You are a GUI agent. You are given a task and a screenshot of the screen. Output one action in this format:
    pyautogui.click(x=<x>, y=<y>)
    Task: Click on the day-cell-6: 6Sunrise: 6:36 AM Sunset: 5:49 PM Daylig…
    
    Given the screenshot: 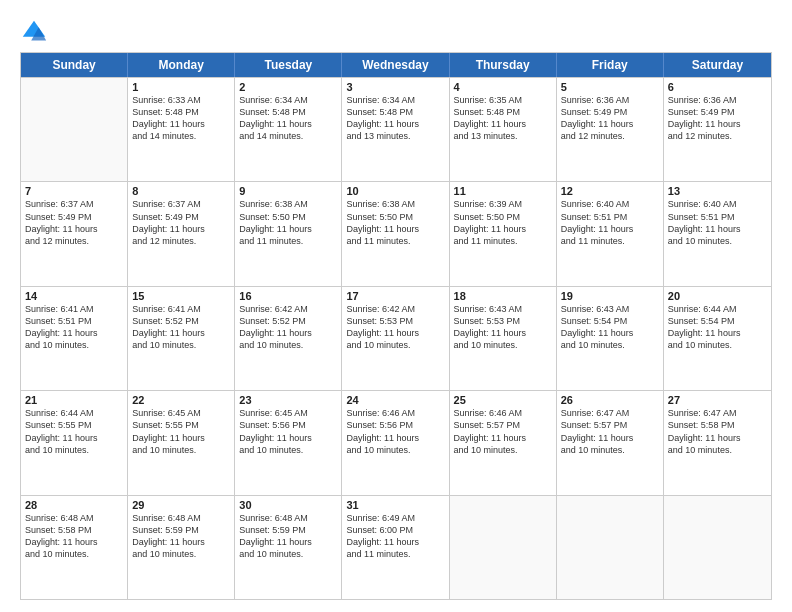 What is the action you would take?
    pyautogui.click(x=718, y=130)
    